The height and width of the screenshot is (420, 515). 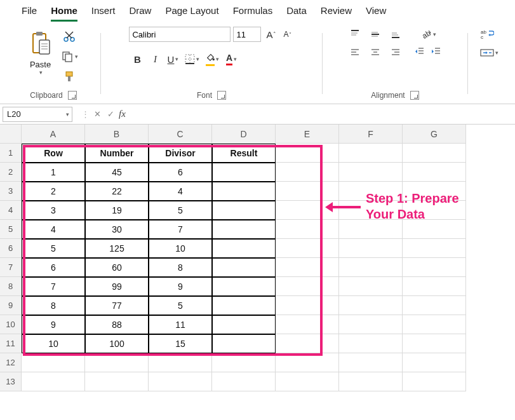 What do you see at coordinates (371, 344) in the screenshot?
I see `cell-F11` at bounding box center [371, 344].